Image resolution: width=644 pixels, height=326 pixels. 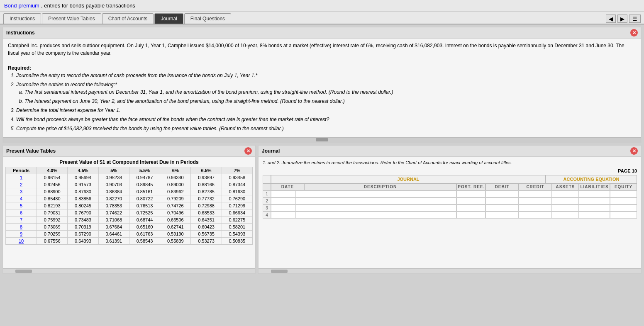 I want to click on pv-body: Present Value of $1 at Compound Interest…, so click(x=129, y=212).